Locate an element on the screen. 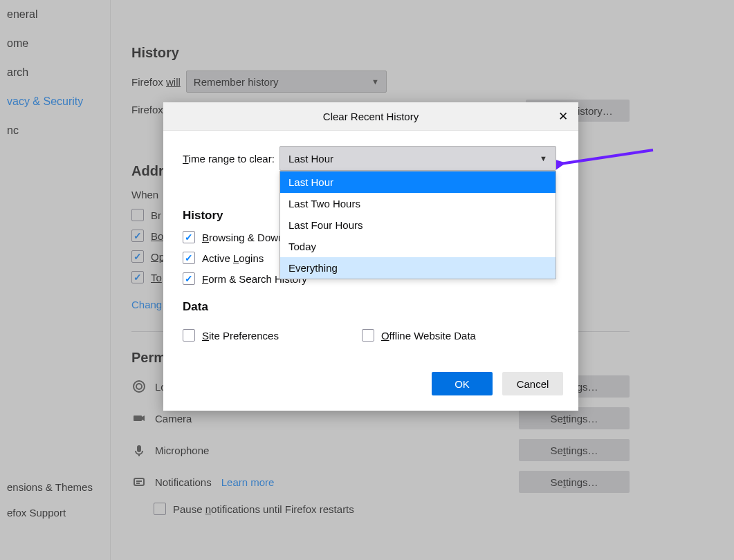 This screenshot has height=560, width=734. time-range-option: Last Two Hours is located at coordinates (418, 203).